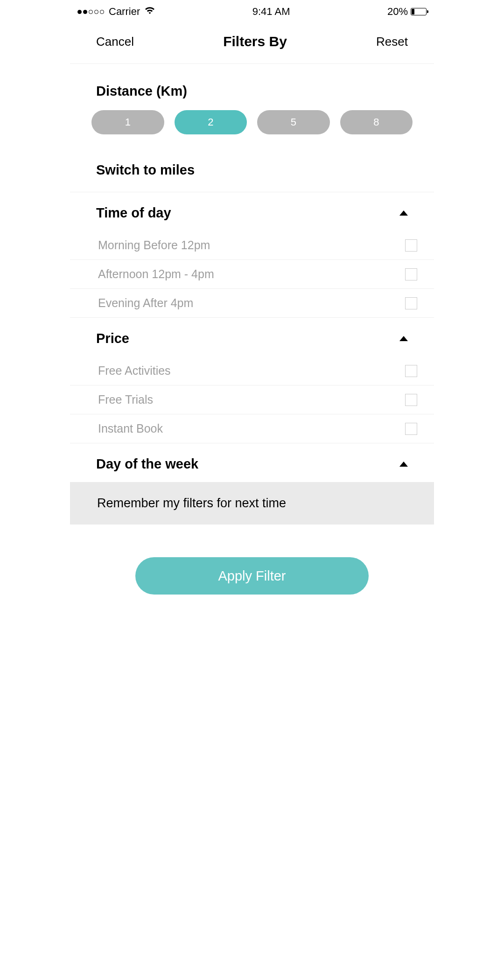  I want to click on checkbox-evening, so click(411, 303).